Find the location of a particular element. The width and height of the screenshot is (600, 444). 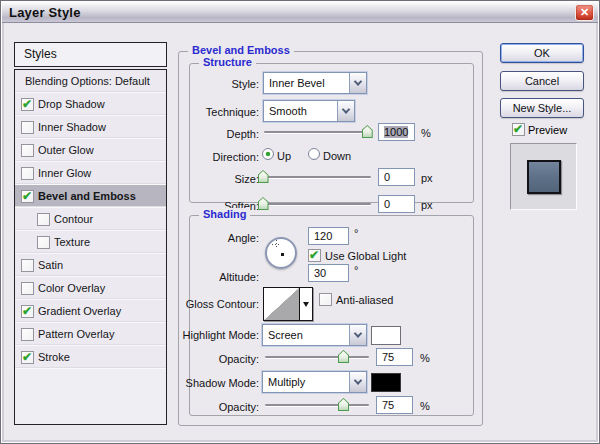

highlight-color-swatch is located at coordinates (386, 336).